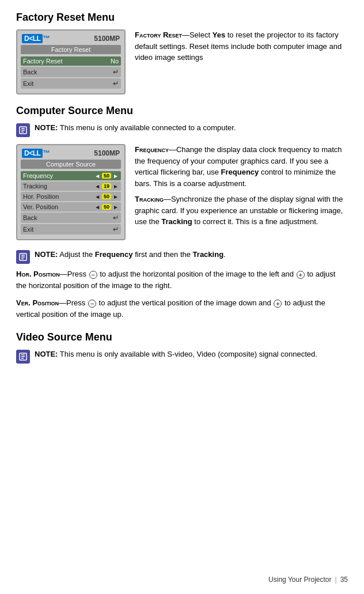  Describe the element at coordinates (241, 192) in the screenshot. I see `computer-source-description: Frequency—Change the display data clock …` at that location.